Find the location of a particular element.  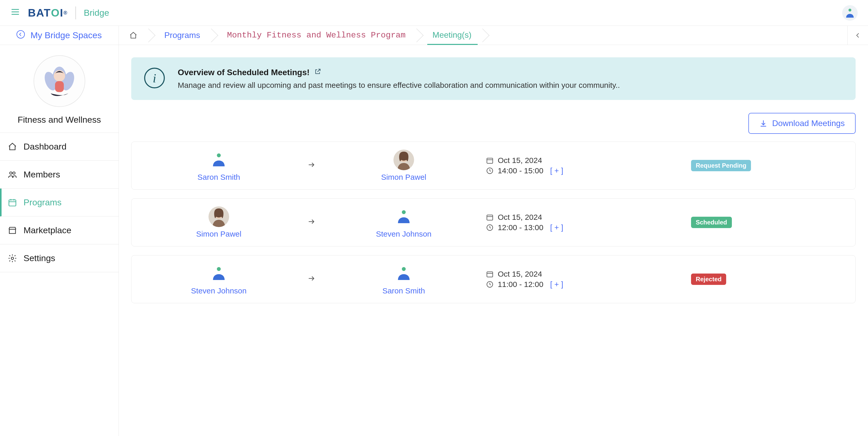

person-name: Steven Johnson is located at coordinates (219, 291).